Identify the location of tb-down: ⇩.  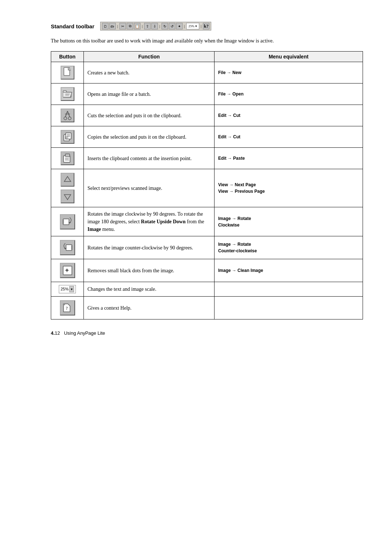
(155, 26).